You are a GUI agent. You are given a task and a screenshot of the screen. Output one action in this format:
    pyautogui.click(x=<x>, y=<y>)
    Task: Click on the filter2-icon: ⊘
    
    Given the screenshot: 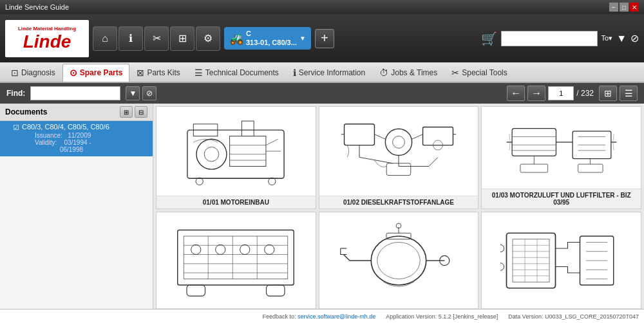 What is the action you would take?
    pyautogui.click(x=635, y=39)
    